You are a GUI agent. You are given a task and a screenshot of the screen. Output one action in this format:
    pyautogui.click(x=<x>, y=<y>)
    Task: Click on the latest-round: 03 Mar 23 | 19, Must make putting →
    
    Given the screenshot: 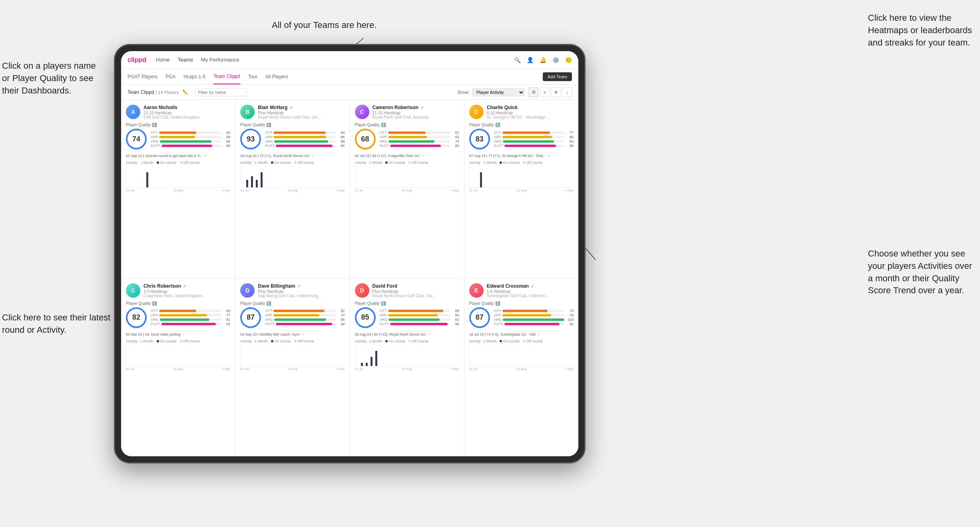 What is the action you would take?
    pyautogui.click(x=178, y=334)
    